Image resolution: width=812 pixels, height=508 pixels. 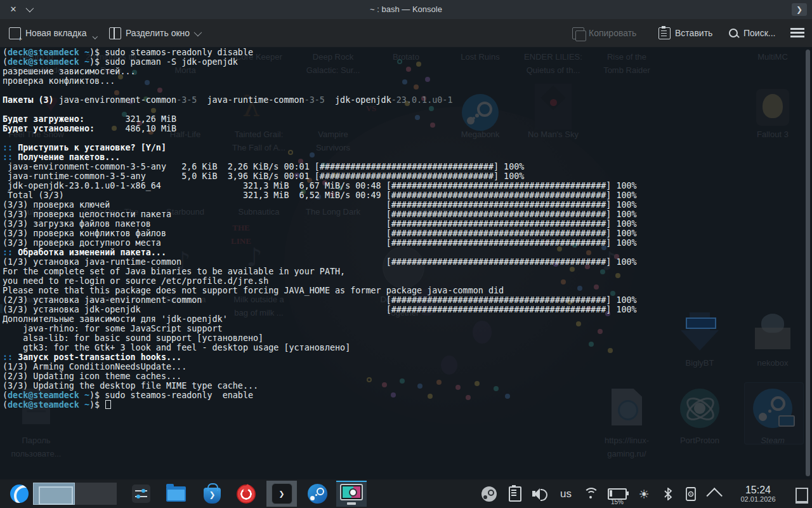 What do you see at coordinates (176, 494) in the screenshot?
I see `task-dolphin` at bounding box center [176, 494].